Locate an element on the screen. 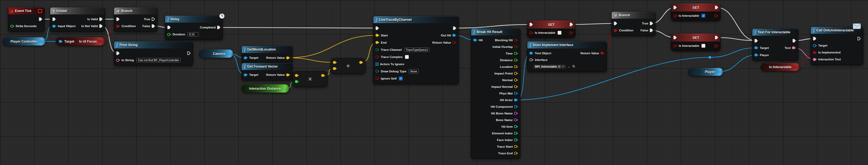  node-set2: SETIs Interactable✓ is located at coordinates (696, 12).